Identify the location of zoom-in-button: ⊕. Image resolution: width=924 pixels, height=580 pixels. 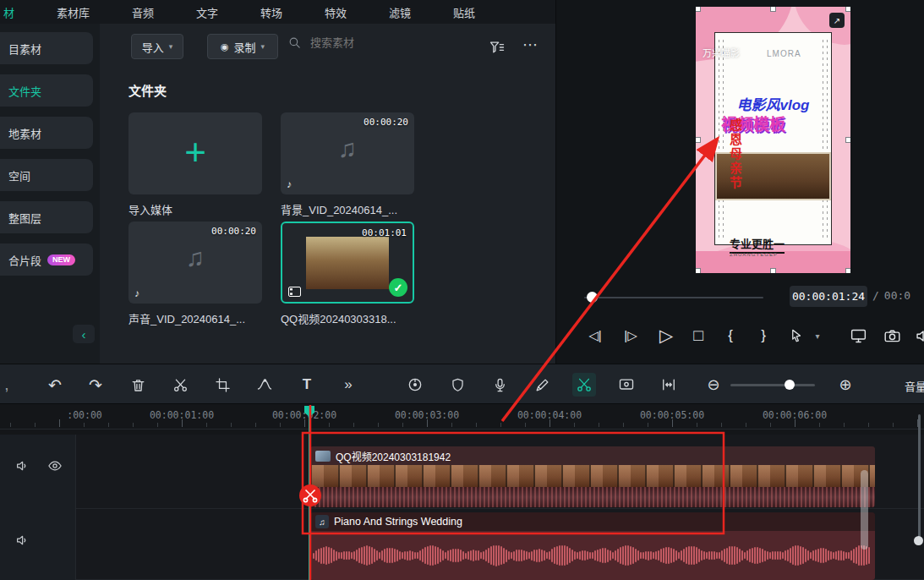
(845, 385).